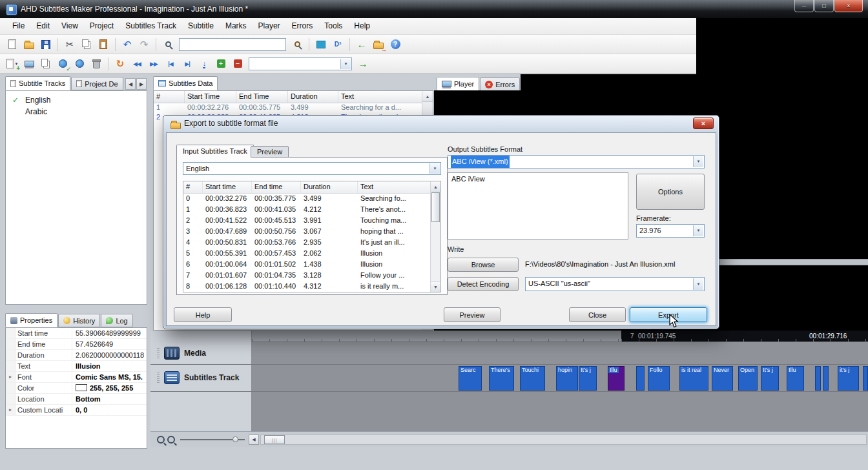 This screenshot has width=868, height=470. What do you see at coordinates (110, 388) in the screenshot?
I see `property-value: 255, 255, 255` at bounding box center [110, 388].